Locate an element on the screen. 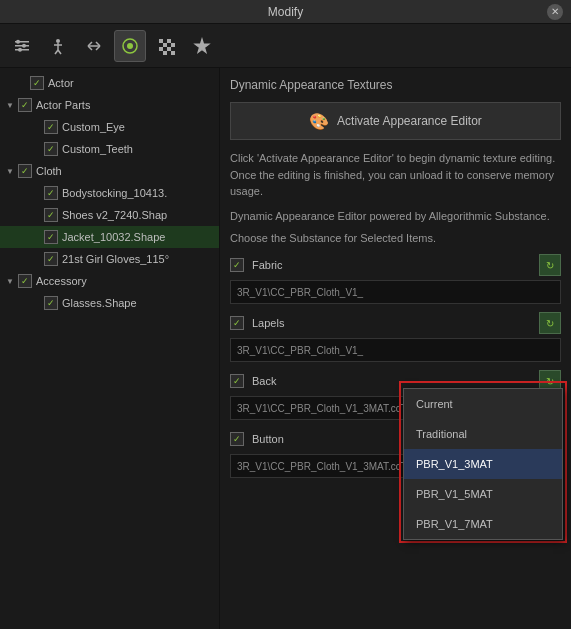 The image size is (571, 629). checkbox-shoes is located at coordinates (51, 215).